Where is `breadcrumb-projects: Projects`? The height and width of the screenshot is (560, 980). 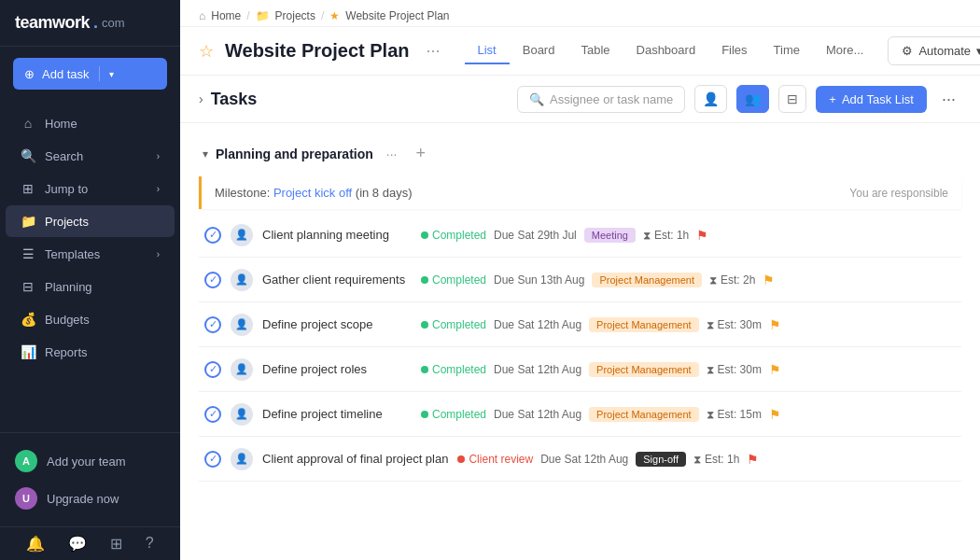
breadcrumb-projects: Projects is located at coordinates (295, 16).